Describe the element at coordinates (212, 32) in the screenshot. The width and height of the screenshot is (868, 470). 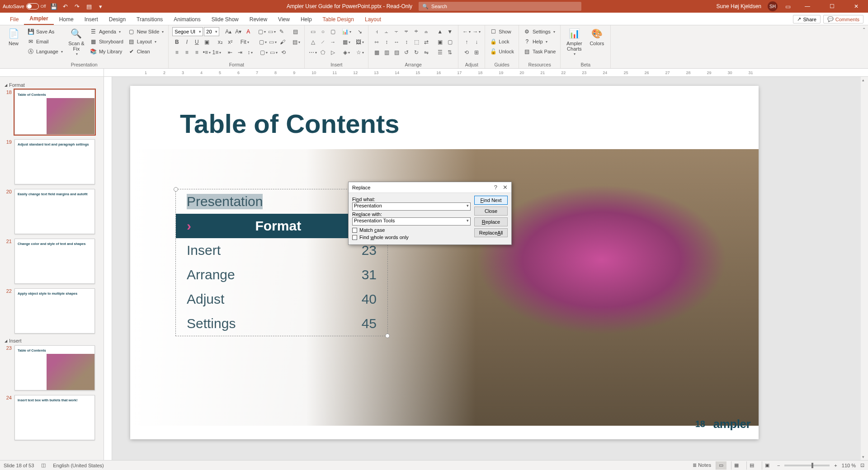
I see `font-size-combo: 20` at that location.